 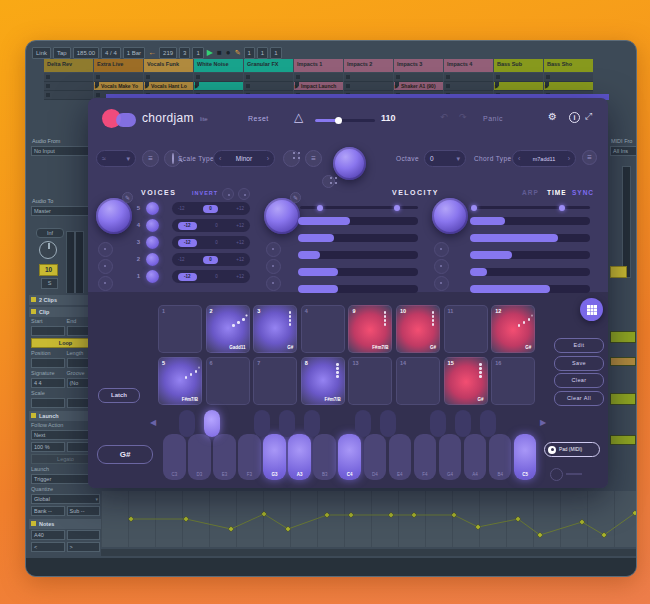 What do you see at coordinates (292, 158) in the screenshot?
I see `randomize-button` at bounding box center [292, 158].